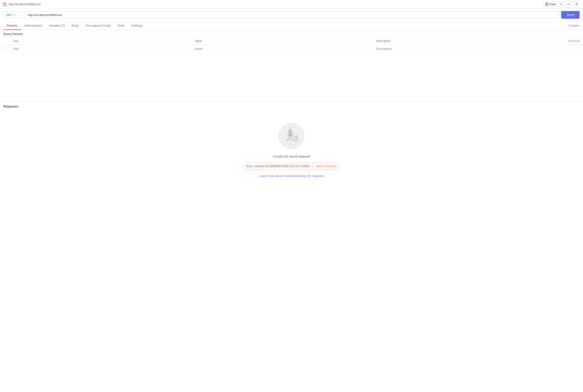  What do you see at coordinates (292, 106) in the screenshot?
I see `response-title: Response` at bounding box center [292, 106].